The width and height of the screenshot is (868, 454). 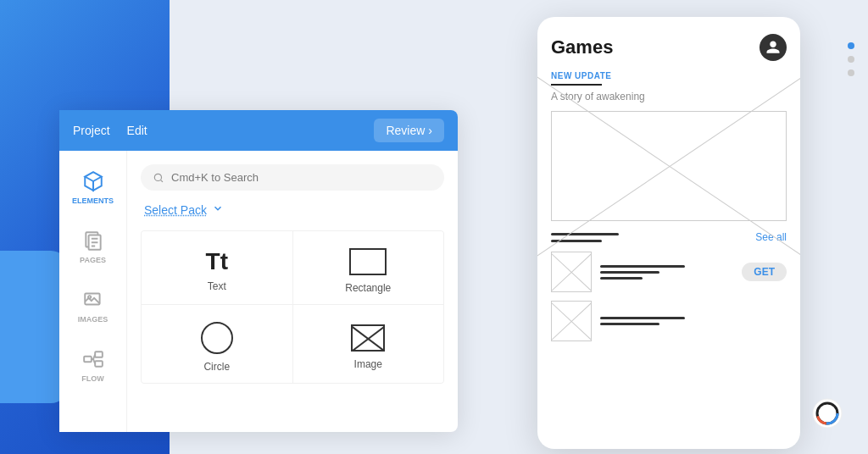 What do you see at coordinates (137, 130) in the screenshot?
I see `edit-menu: Edit` at bounding box center [137, 130].